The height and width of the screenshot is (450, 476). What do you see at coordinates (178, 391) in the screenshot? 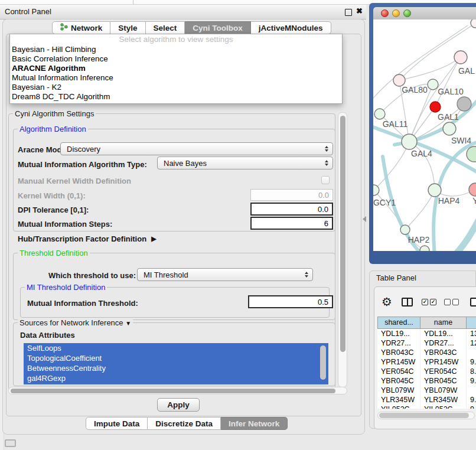
I see `settings-horizontal-scrollbar` at bounding box center [178, 391].